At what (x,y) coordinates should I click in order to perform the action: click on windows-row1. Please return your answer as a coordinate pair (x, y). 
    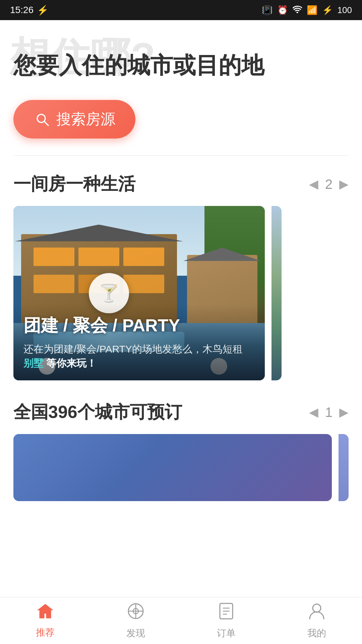
    Looking at the image, I should click on (99, 257).